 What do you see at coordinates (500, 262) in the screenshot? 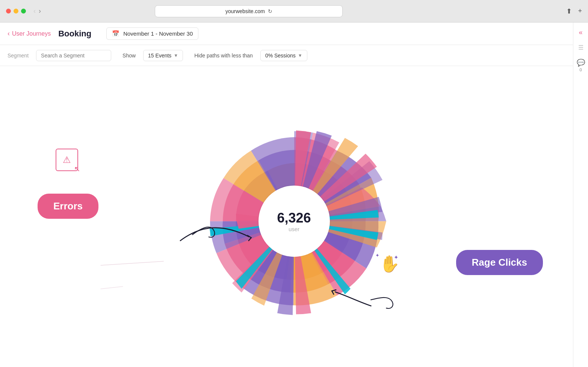
I see `rage-clicks-label: Rage Clicks` at bounding box center [500, 262].